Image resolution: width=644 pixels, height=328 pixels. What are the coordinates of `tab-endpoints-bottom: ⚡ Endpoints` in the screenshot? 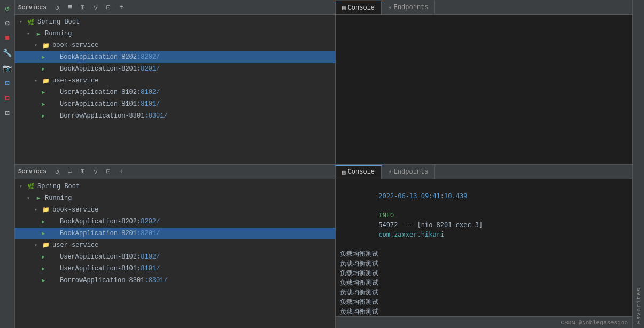 It's located at (408, 172).